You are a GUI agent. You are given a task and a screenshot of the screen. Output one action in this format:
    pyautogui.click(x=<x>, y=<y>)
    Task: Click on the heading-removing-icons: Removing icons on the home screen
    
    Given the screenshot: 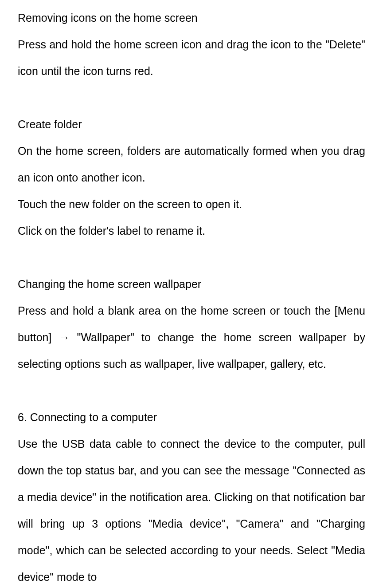 What is the action you would take?
    pyautogui.click(x=192, y=18)
    